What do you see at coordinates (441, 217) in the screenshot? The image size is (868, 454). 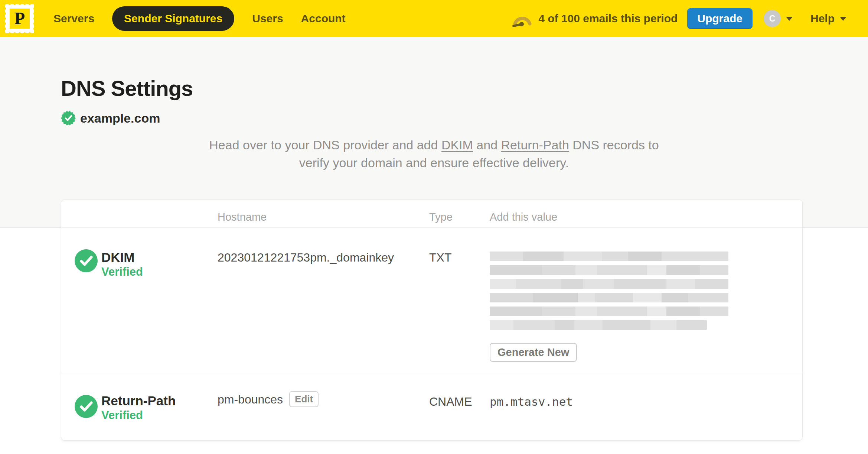 I see `column-header-type: Type` at bounding box center [441, 217].